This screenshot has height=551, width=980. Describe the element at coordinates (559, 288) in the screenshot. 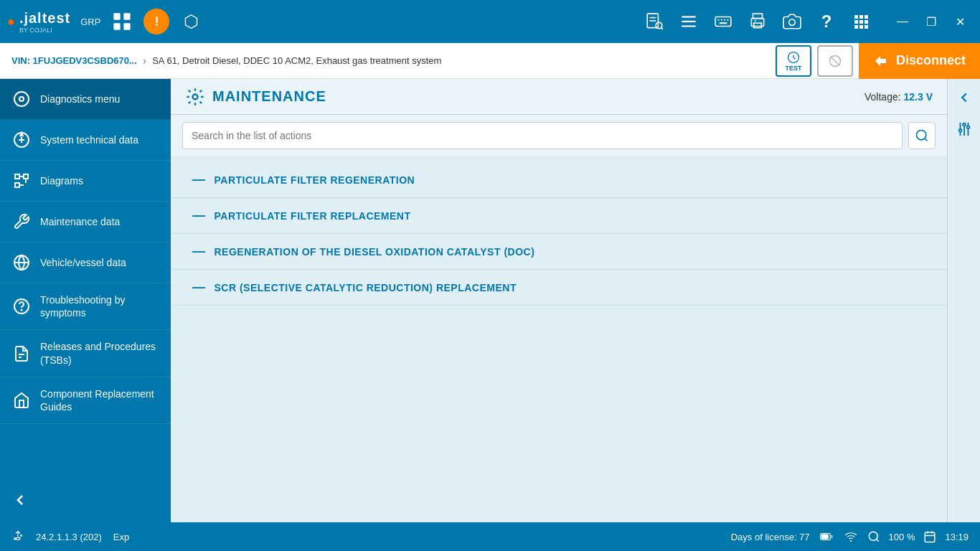

I see `action-item-scr: — SCR (SELECTIVE CATALYTIC REDUCTION) RE…` at that location.